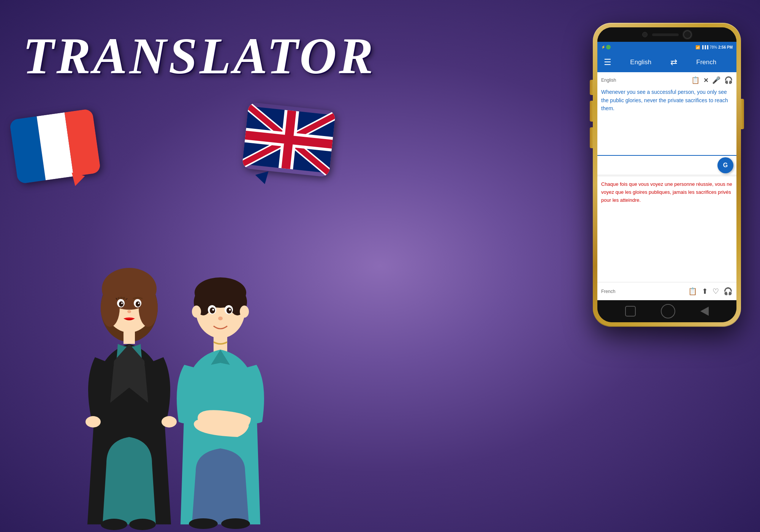 This screenshot has width=760, height=532. I want to click on status-right: 📶 ▐▐▐ 78% 2:56 PM, so click(714, 47).